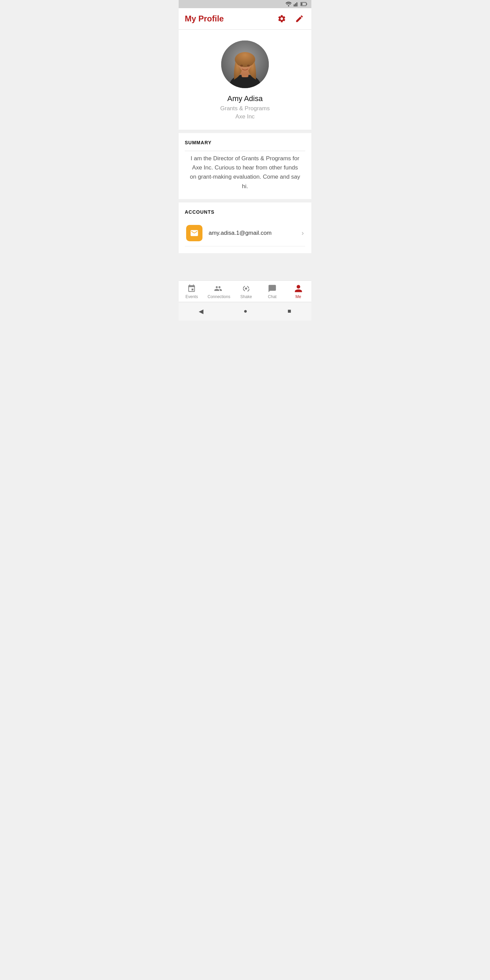  Describe the element at coordinates (245, 291) in the screenshot. I see `bottom-nav: Events Connections Shake Chat` at that location.